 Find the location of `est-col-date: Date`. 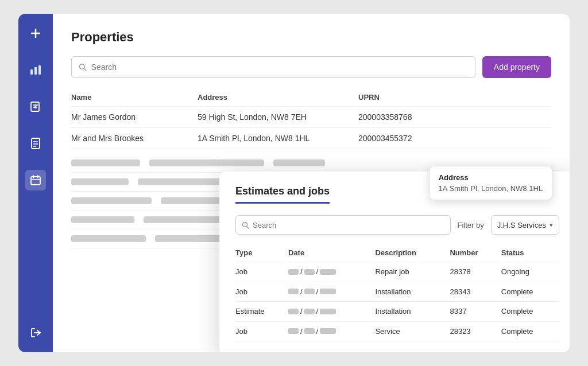

est-col-date: Date is located at coordinates (332, 253).